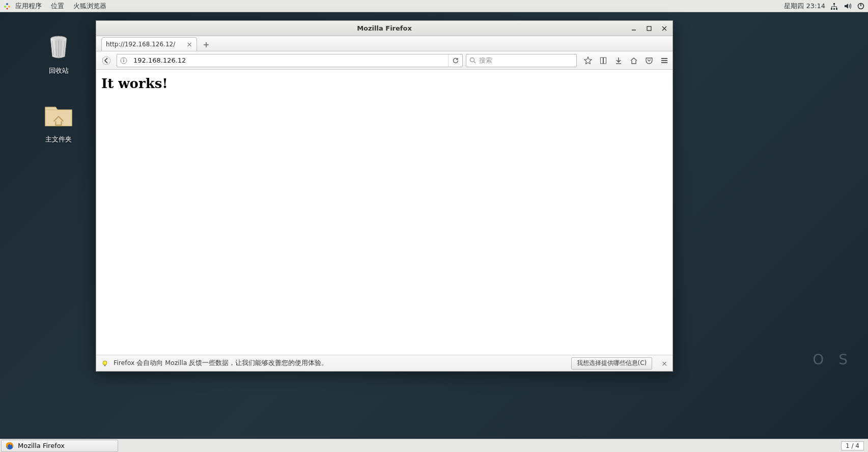 This screenshot has width=868, height=452. Describe the element at coordinates (384, 44) in the screenshot. I see `firefox-tabbar: http://192.168.126.12/ ×` at that location.